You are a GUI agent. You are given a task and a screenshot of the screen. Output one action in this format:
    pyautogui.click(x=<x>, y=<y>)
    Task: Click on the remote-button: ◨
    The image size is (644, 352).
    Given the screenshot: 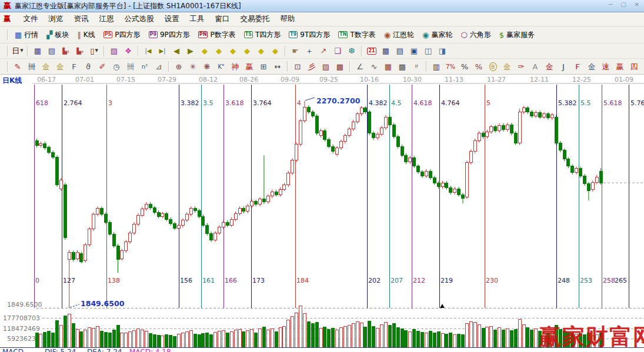 What is the action you would take?
    pyautogui.click(x=442, y=51)
    